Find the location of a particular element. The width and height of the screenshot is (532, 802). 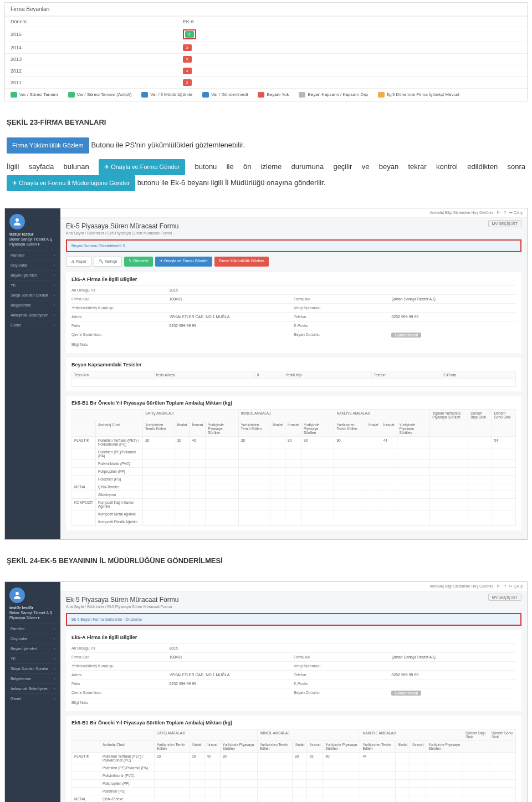

table-row: Kompozit Metal Ağırlıklı is located at coordinates (294, 514).